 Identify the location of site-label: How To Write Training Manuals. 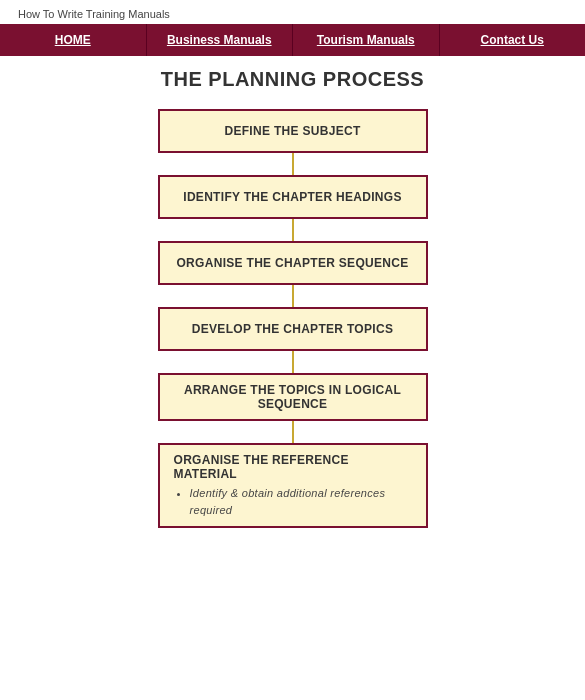
(94, 14).